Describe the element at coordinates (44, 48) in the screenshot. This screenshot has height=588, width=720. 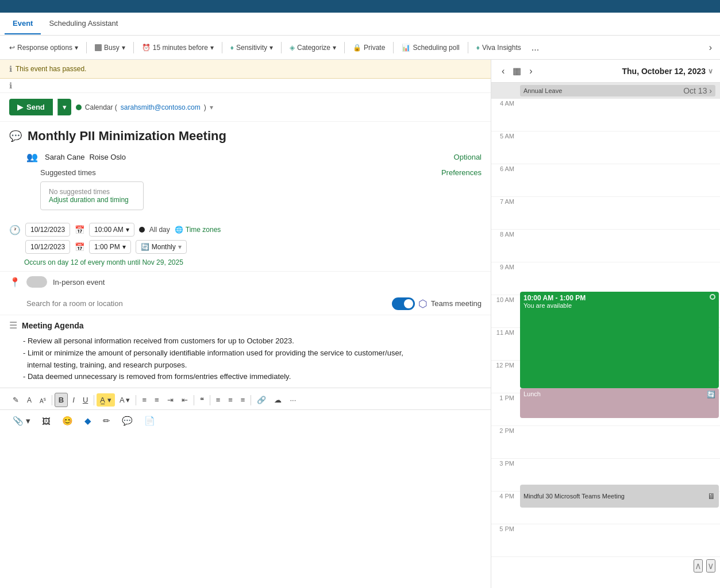
I see `response-options-btn: ↩ Response options ▾` at that location.